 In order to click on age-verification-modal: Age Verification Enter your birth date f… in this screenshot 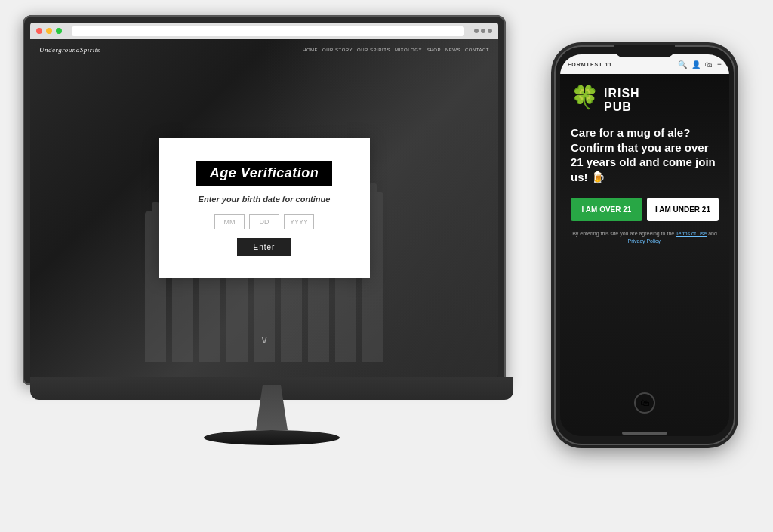, I will do `click(264, 208)`.